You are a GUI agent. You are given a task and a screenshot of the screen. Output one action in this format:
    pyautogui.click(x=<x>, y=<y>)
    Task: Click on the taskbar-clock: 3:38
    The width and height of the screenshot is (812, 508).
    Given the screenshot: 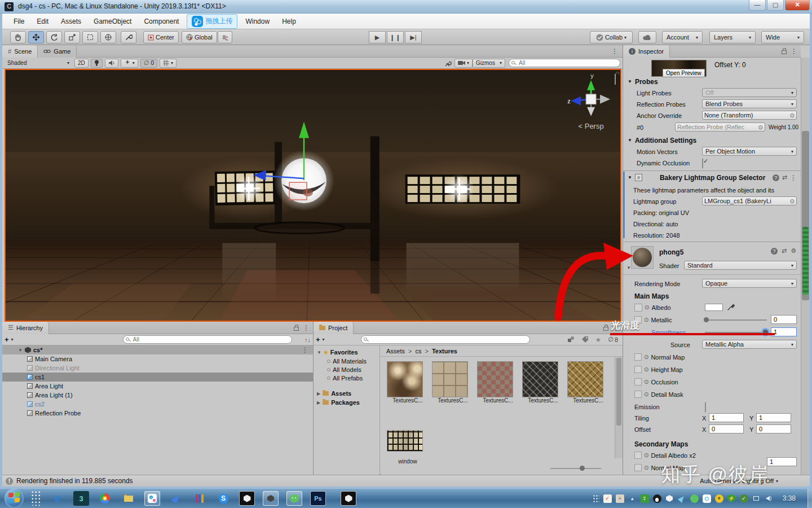 What is the action you would take?
    pyautogui.click(x=789, y=498)
    